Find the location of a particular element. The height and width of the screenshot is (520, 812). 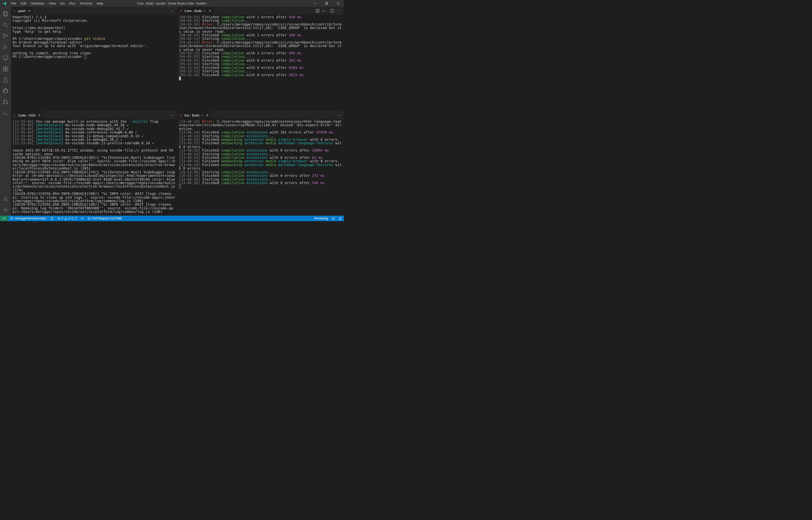

status-sync is located at coordinates (52, 218).